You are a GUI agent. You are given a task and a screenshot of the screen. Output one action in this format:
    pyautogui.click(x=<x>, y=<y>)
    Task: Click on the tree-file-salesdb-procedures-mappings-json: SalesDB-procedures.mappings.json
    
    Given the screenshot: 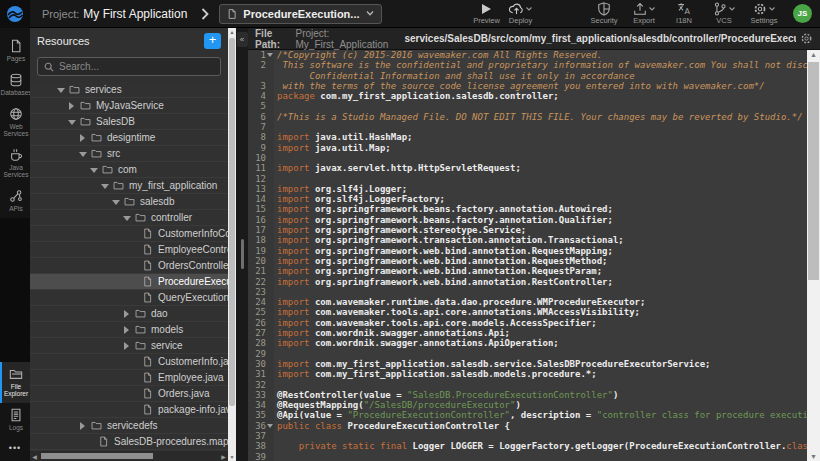 What is the action you would take?
    pyautogui.click(x=129, y=442)
    